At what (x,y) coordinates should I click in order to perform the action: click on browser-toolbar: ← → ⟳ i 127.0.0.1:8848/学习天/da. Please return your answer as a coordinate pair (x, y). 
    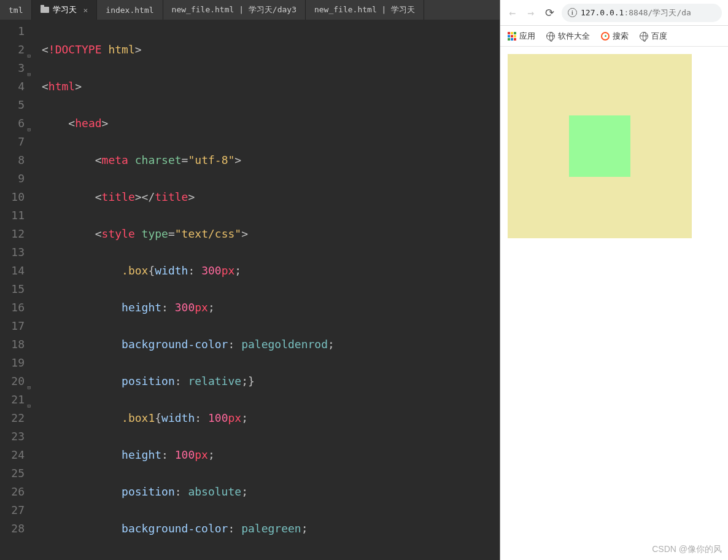
    Looking at the image, I should click on (614, 13).